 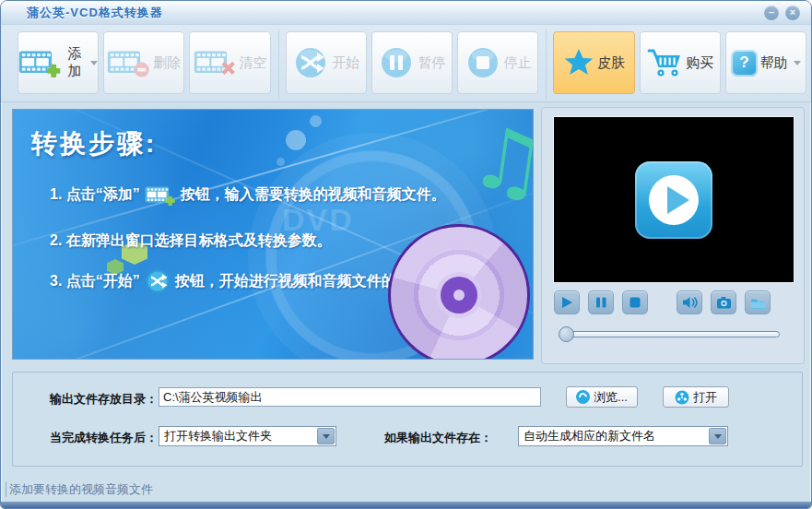 What do you see at coordinates (700, 63) in the screenshot?
I see `buy-button-label: 购买` at bounding box center [700, 63].